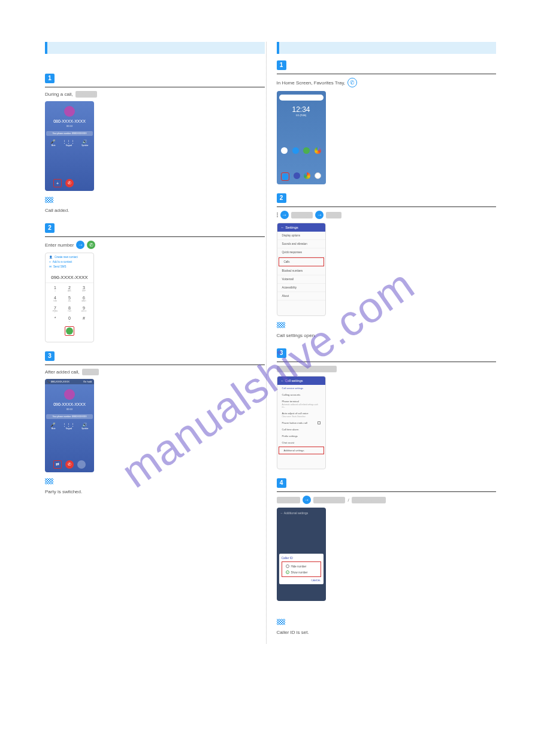 This screenshot has height=756, width=535. Describe the element at coordinates (301, 423) in the screenshot. I see `settings-item: Power button ends call` at that location.